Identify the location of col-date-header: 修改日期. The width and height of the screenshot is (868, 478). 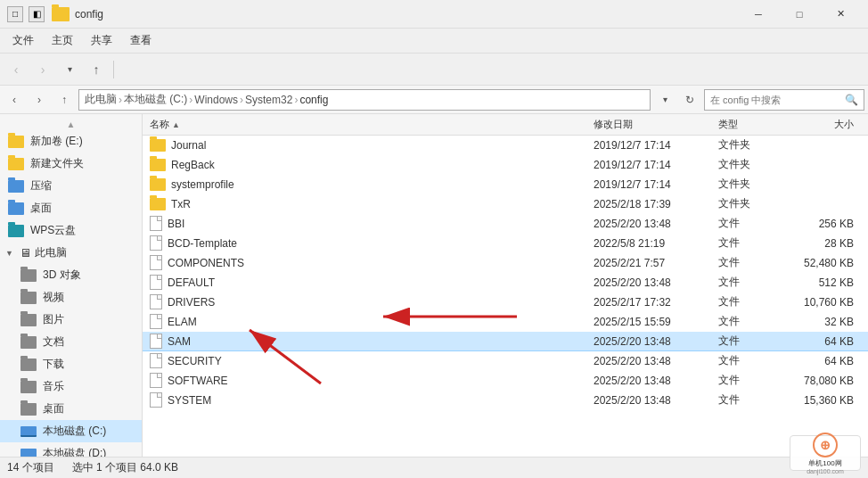
(656, 125).